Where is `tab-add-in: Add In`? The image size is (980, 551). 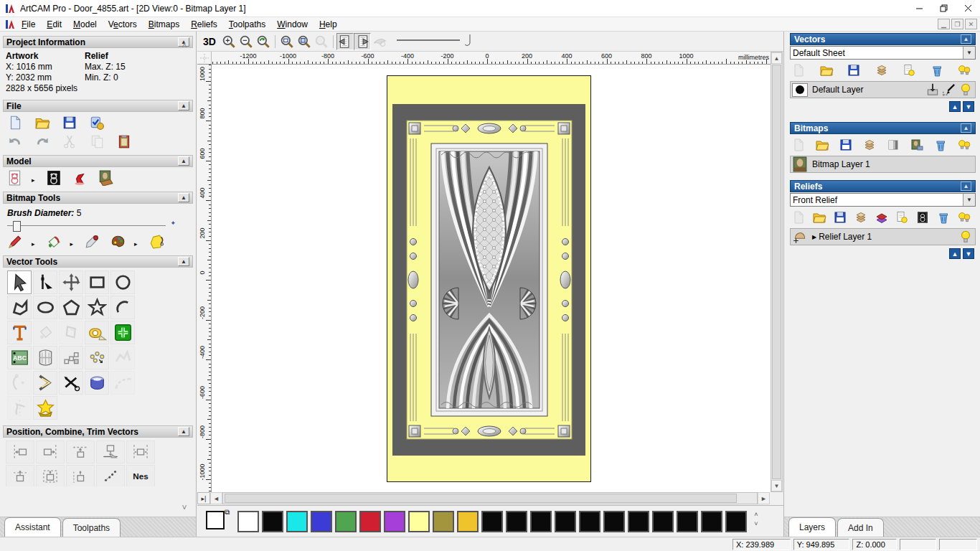 tab-add-in: Add In is located at coordinates (861, 527).